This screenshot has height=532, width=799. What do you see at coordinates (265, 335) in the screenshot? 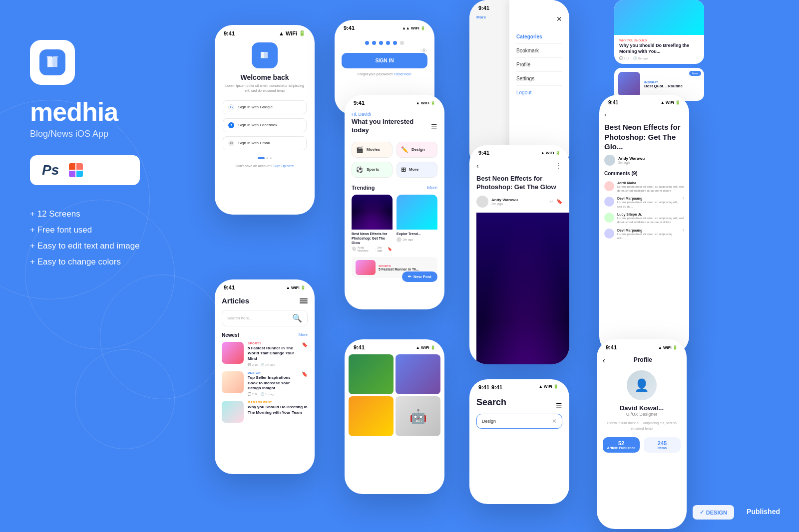
I see `newest-header: Newest More` at bounding box center [265, 335].